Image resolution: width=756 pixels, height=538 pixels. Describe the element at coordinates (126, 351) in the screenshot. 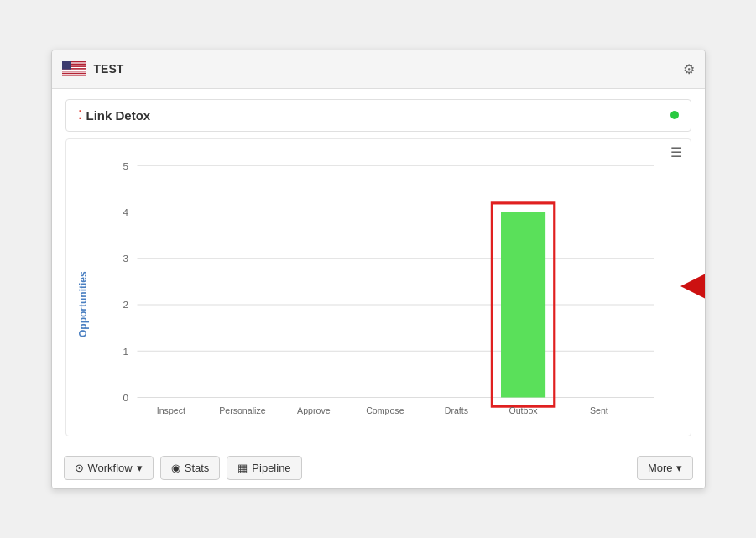

I see `svg-text: 1` at that location.